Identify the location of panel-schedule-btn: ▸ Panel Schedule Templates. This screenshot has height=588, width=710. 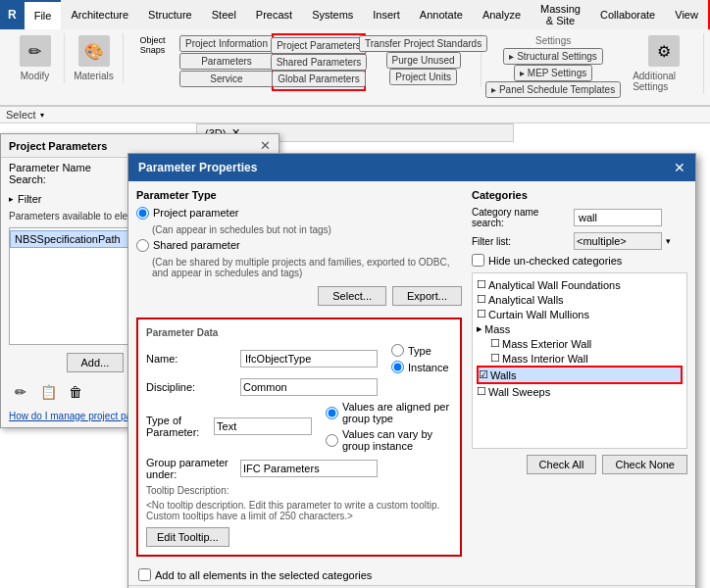
(553, 90).